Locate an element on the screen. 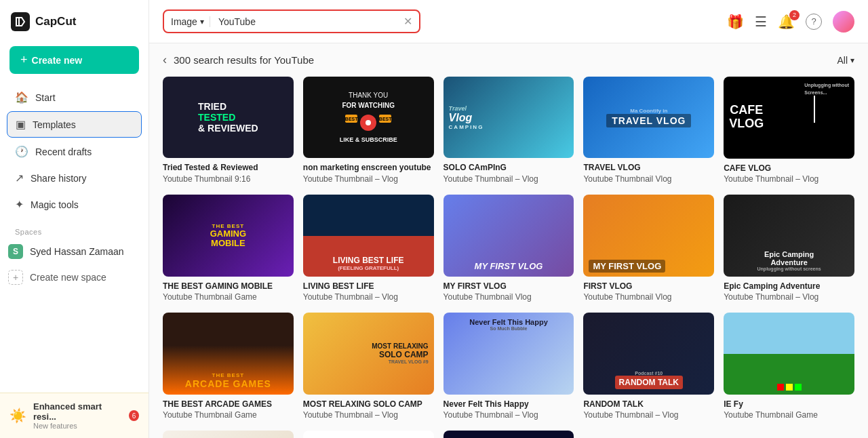  template-label-never-felt: Never Felt This Happy Youtube Thumbnail … is located at coordinates (509, 410).